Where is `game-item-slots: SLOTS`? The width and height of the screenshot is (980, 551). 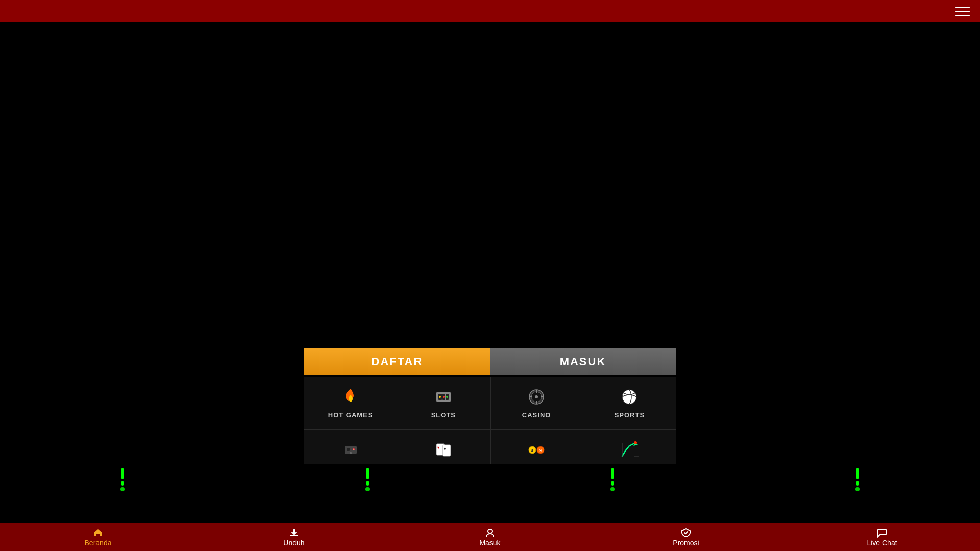
game-item-slots: SLOTS is located at coordinates (443, 403).